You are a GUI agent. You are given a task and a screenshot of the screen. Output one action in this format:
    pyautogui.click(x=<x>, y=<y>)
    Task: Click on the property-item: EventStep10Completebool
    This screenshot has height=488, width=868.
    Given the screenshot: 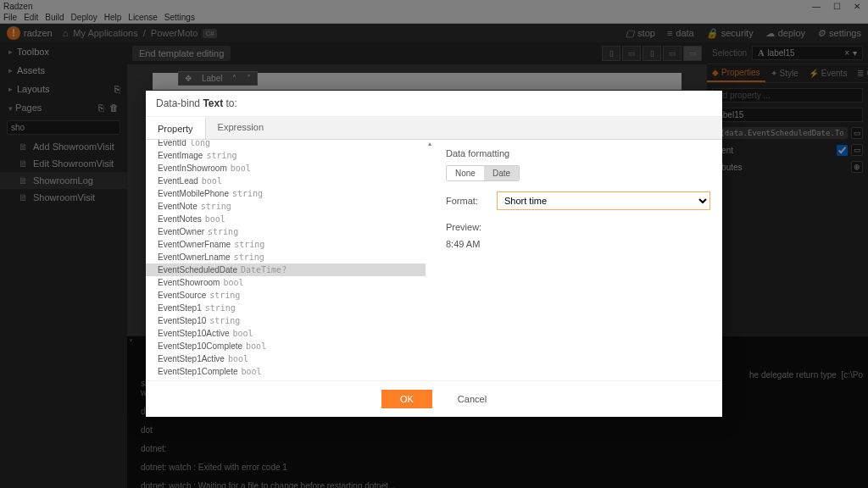 What is the action you would take?
    pyautogui.click(x=286, y=346)
    